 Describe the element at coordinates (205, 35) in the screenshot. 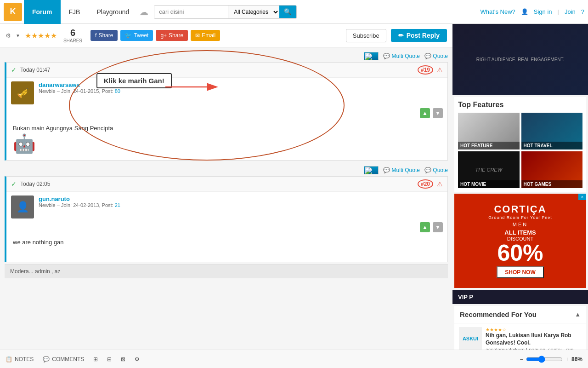

I see `share-email-btn: ✉ Email` at that location.